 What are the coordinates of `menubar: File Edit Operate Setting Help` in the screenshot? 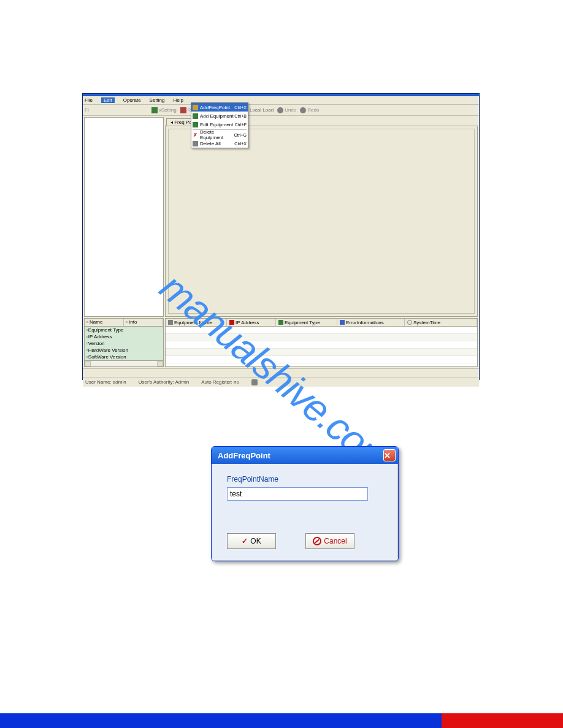 It's located at (281, 100).